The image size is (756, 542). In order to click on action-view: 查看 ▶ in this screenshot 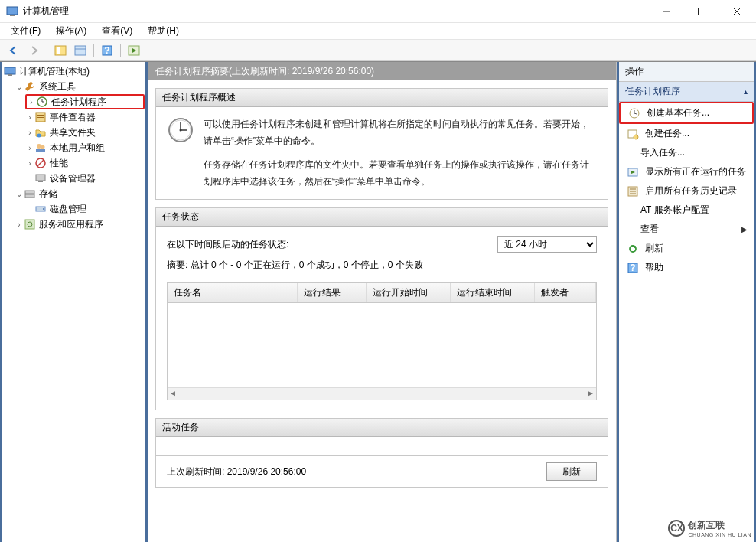, I will do `click(686, 230)`.